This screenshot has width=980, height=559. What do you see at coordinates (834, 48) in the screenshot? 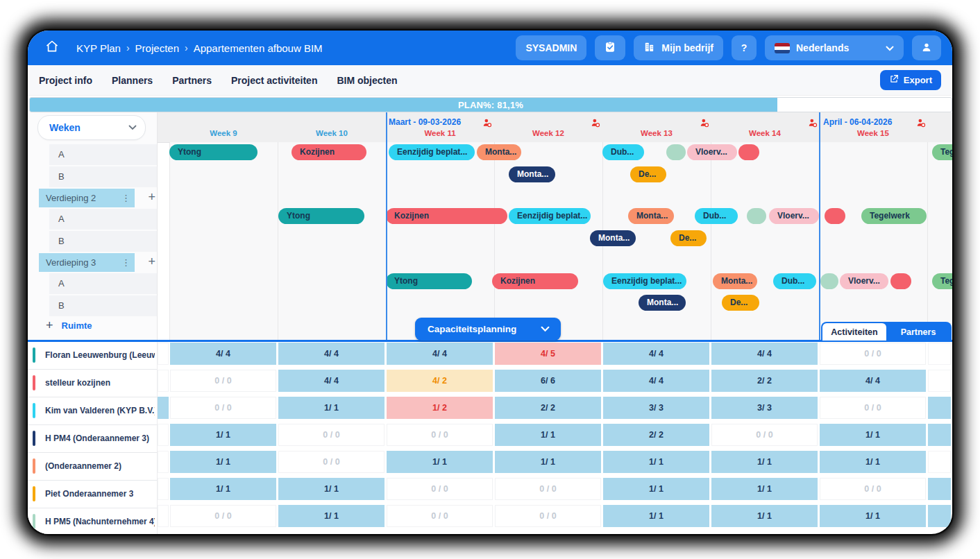
I see `language-select: Nederlands` at bounding box center [834, 48].